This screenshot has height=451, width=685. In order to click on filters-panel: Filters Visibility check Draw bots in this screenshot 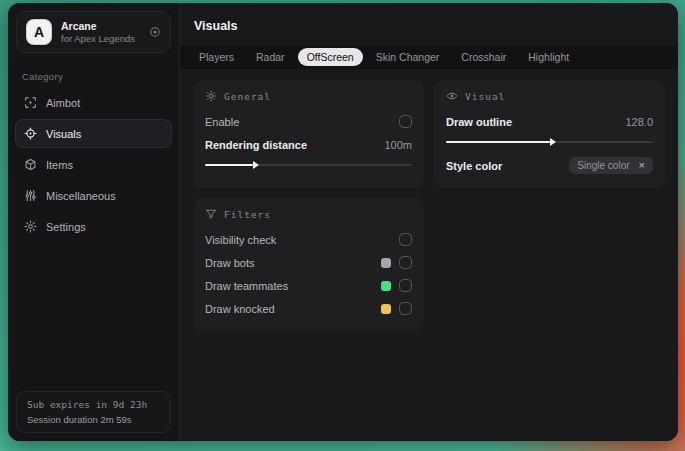, I will do `click(308, 264)`.